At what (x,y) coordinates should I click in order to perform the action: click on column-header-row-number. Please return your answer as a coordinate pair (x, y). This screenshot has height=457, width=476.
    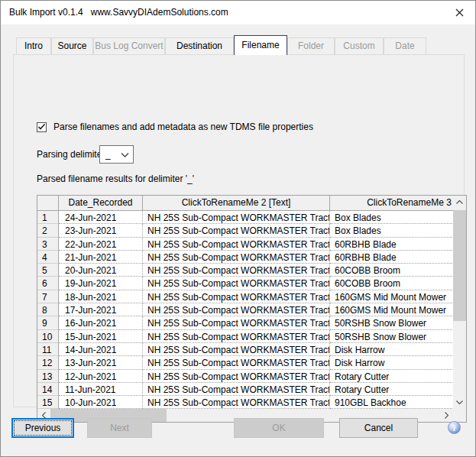
    Looking at the image, I should click on (48, 203).